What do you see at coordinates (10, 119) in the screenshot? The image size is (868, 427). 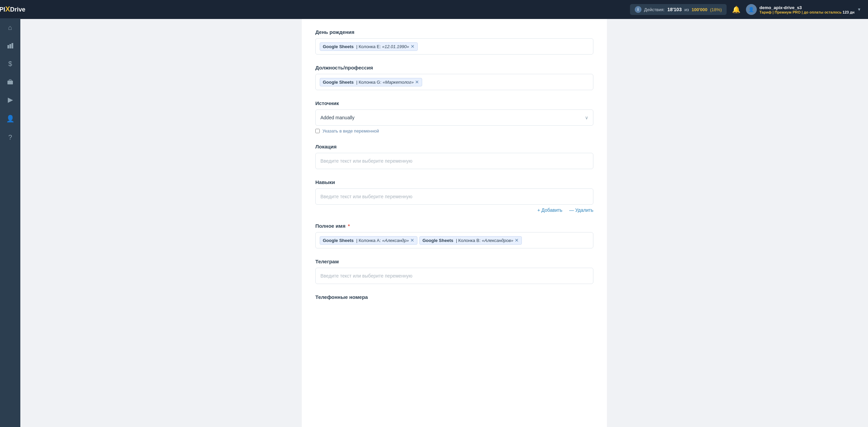 I see `sidebar-item-user: 👤` at bounding box center [10, 119].